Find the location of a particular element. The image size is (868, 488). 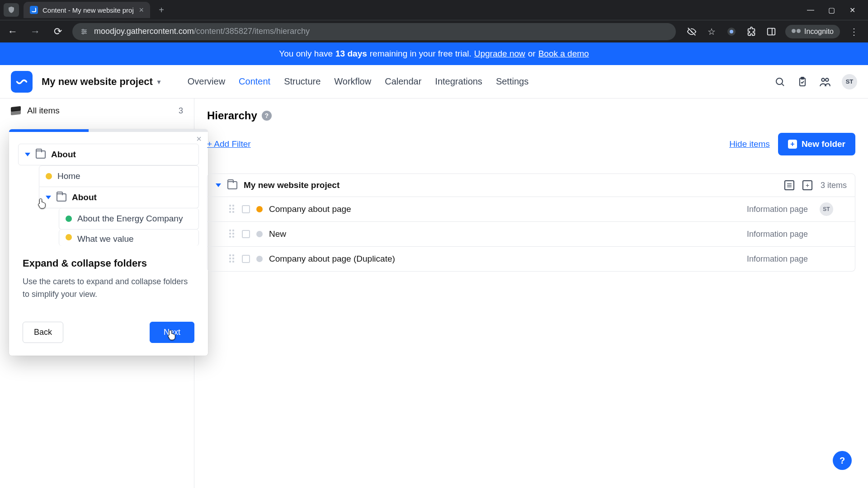

kebab-menu-icon: ⋮ is located at coordinates (854, 32).